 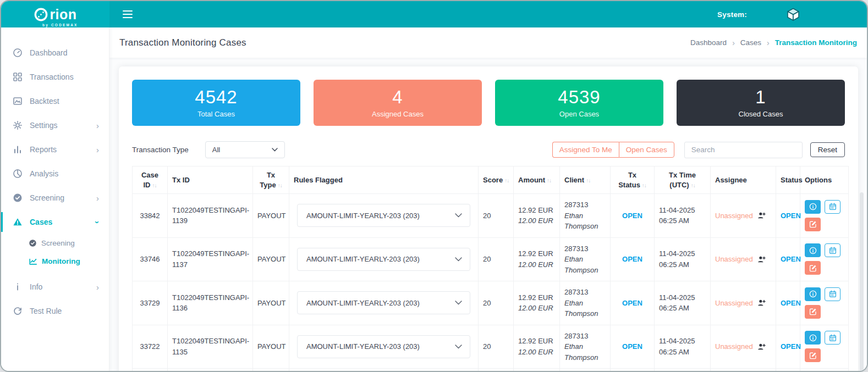 What do you see at coordinates (488, 149) in the screenshot?
I see `filter-bar: Transaction Type All Assigned To Me Open…` at bounding box center [488, 149].